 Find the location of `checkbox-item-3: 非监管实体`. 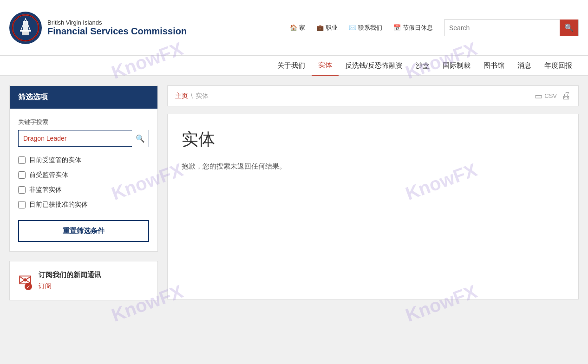

checkbox-item-3: 非监管实体 is located at coordinates (84, 190).